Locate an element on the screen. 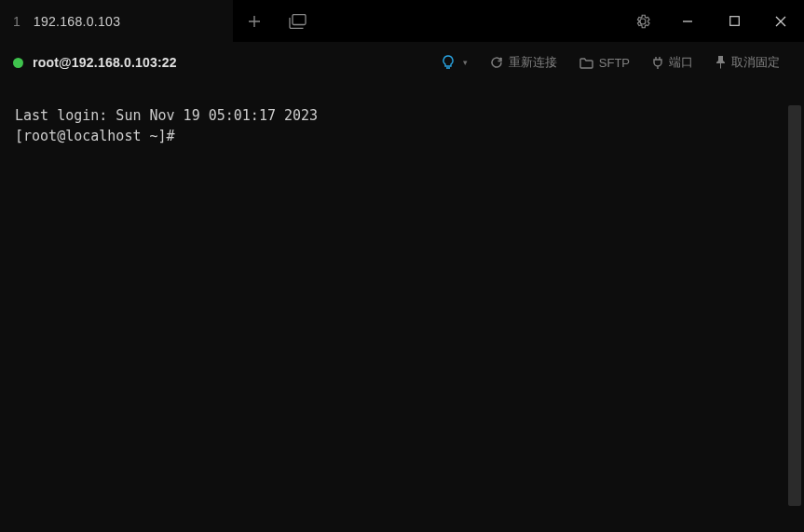 This screenshot has width=804, height=532. folder-icon is located at coordinates (587, 63).